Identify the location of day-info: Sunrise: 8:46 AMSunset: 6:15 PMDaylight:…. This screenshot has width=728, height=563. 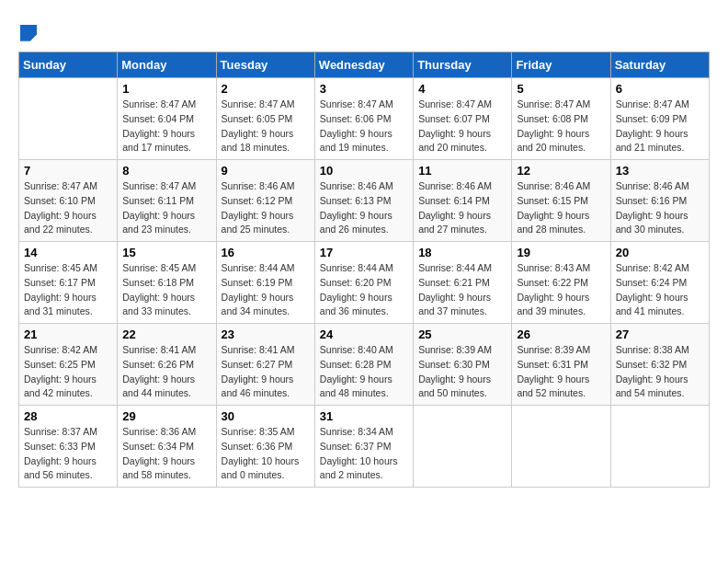
(561, 208).